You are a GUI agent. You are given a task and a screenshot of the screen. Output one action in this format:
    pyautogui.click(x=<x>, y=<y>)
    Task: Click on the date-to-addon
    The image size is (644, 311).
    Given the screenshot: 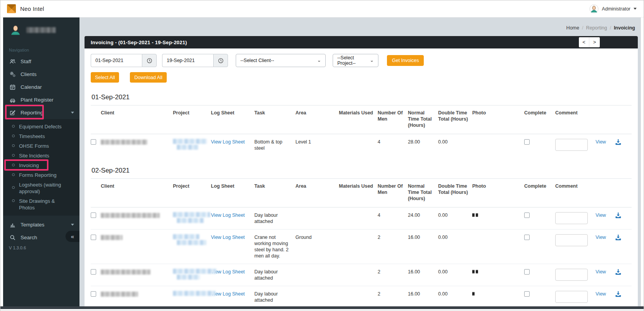 What is the action you would take?
    pyautogui.click(x=221, y=60)
    